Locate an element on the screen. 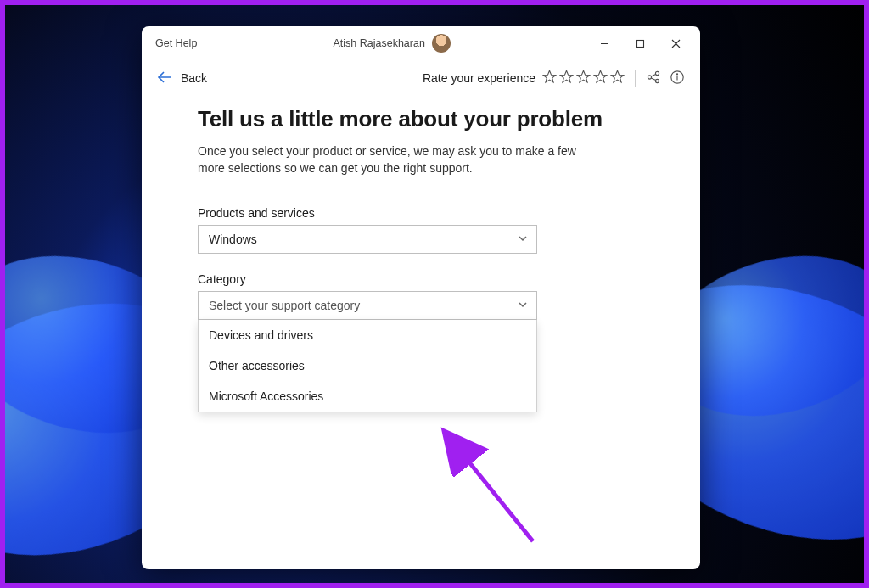 This screenshot has height=588, width=869. rating-stars is located at coordinates (584, 78).